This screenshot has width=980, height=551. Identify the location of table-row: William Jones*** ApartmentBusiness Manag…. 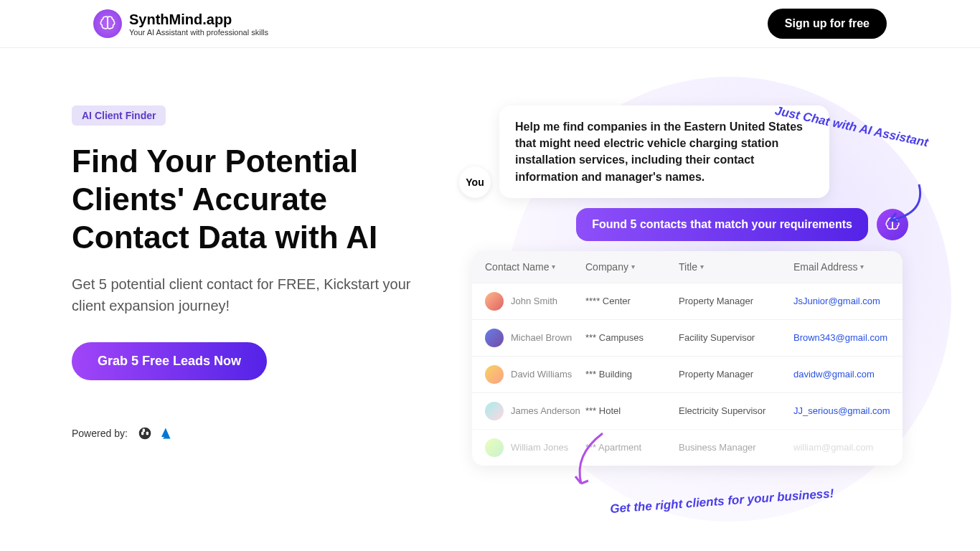
(687, 448).